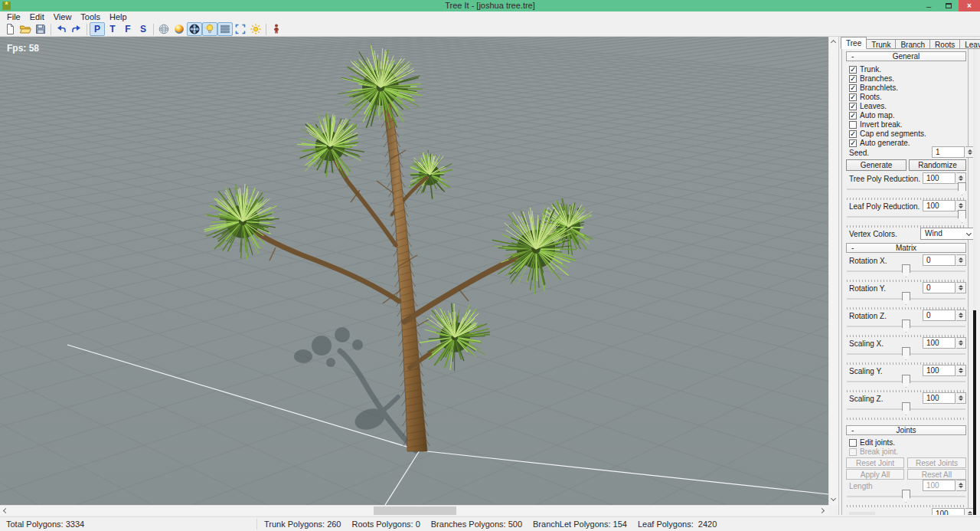  I want to click on view-perspective-button: P, so click(97, 29).